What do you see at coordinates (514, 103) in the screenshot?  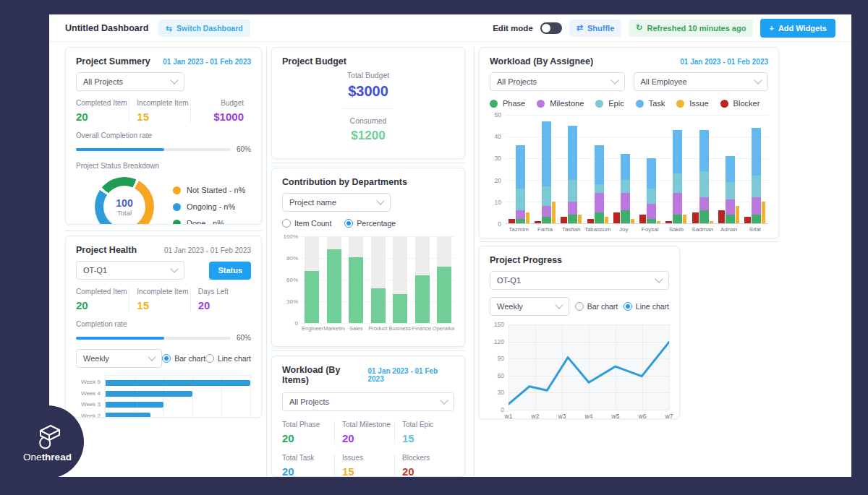 I see `legend-label: Phase` at bounding box center [514, 103].